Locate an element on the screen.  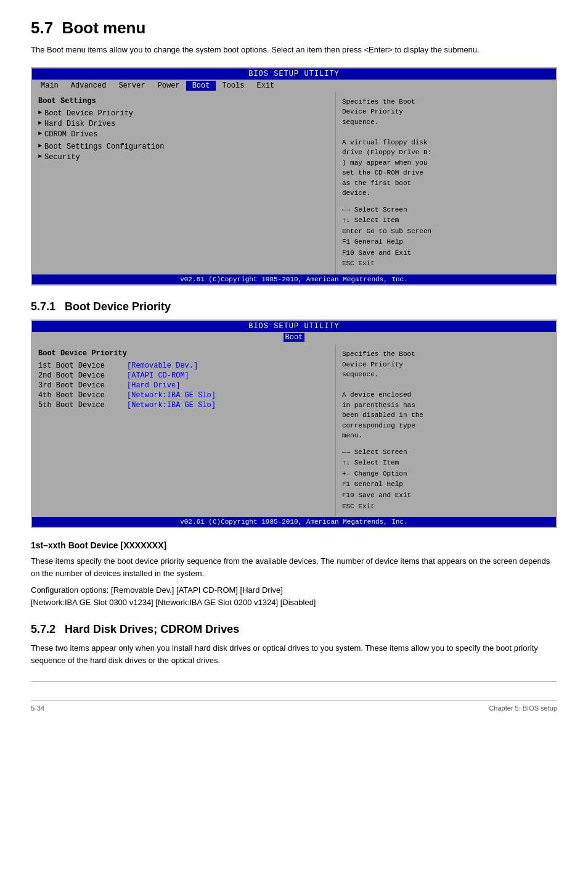
bios-item-label: Security is located at coordinates (62, 157).